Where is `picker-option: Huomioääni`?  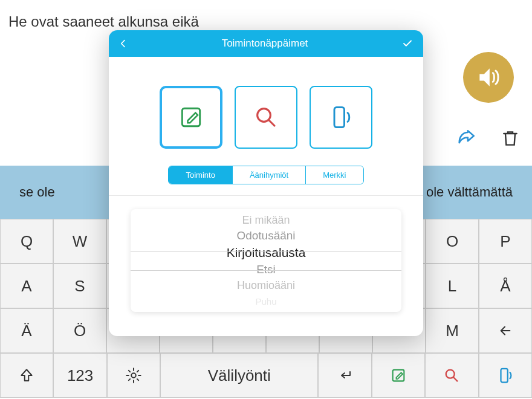 picker-option: Huomioääni is located at coordinates (266, 285).